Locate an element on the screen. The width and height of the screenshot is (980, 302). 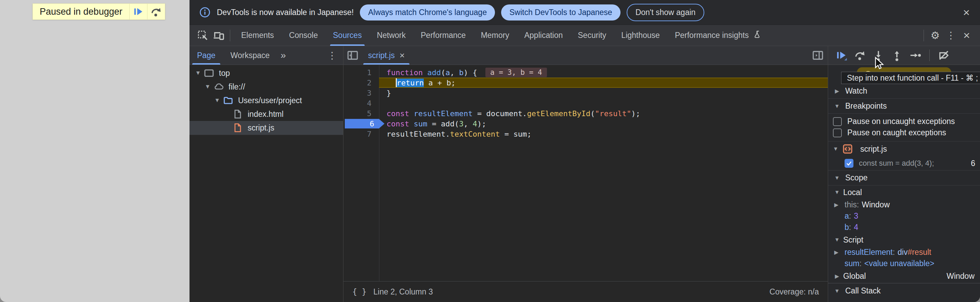
toggle-navigator-icon is located at coordinates (353, 55).